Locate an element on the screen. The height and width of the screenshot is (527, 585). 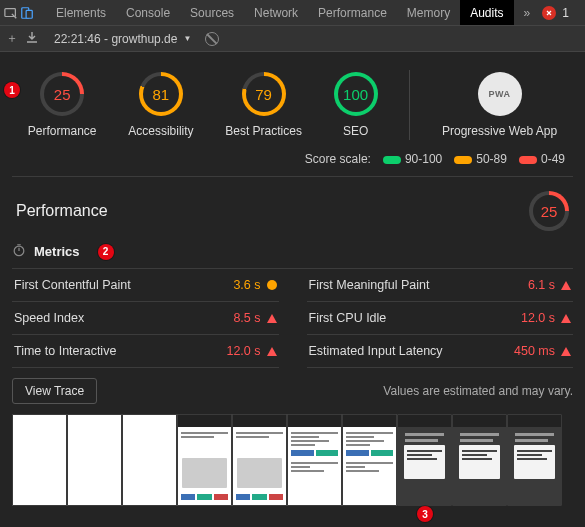
tab-performance: Performance is located at coordinates (352, 12).